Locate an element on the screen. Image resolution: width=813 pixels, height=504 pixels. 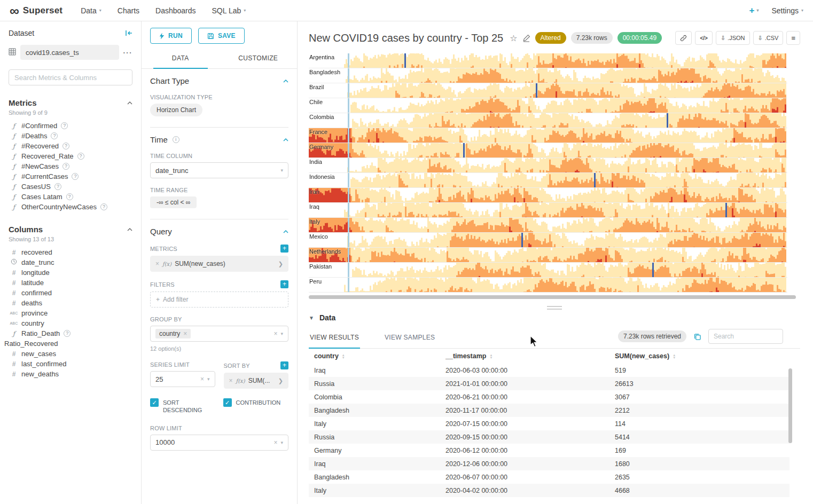
column-item: #latitude is located at coordinates (71, 283).